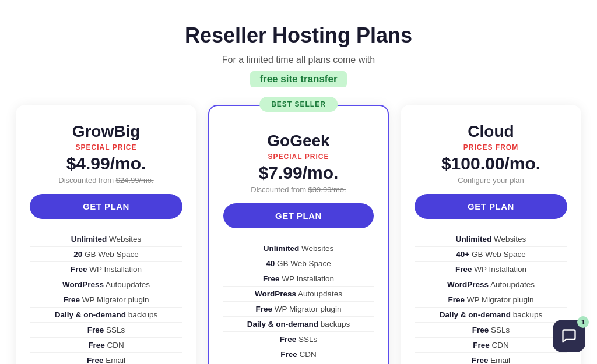  Describe the element at coordinates (491, 164) in the screenshot. I see `price-cloud: $100.00/mo.` at that location.